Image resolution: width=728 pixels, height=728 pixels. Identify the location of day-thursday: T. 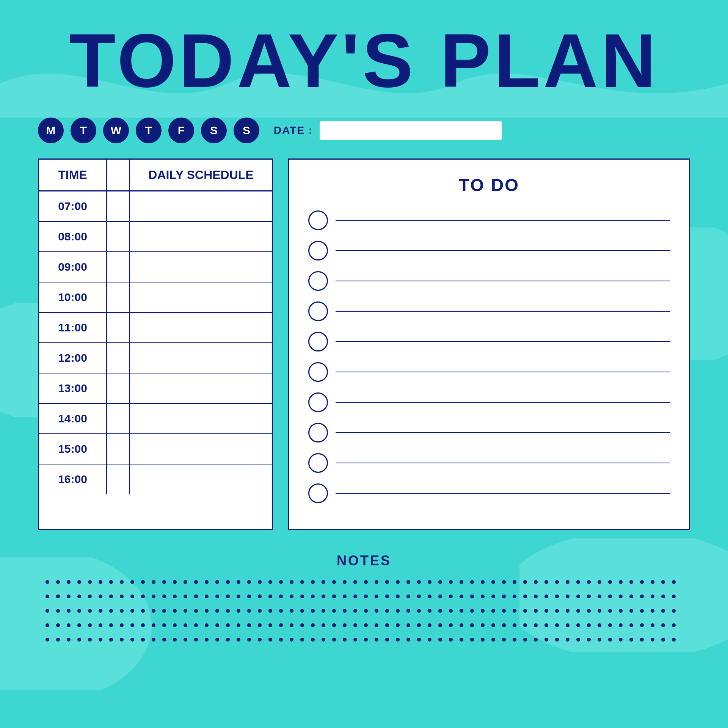
(149, 130).